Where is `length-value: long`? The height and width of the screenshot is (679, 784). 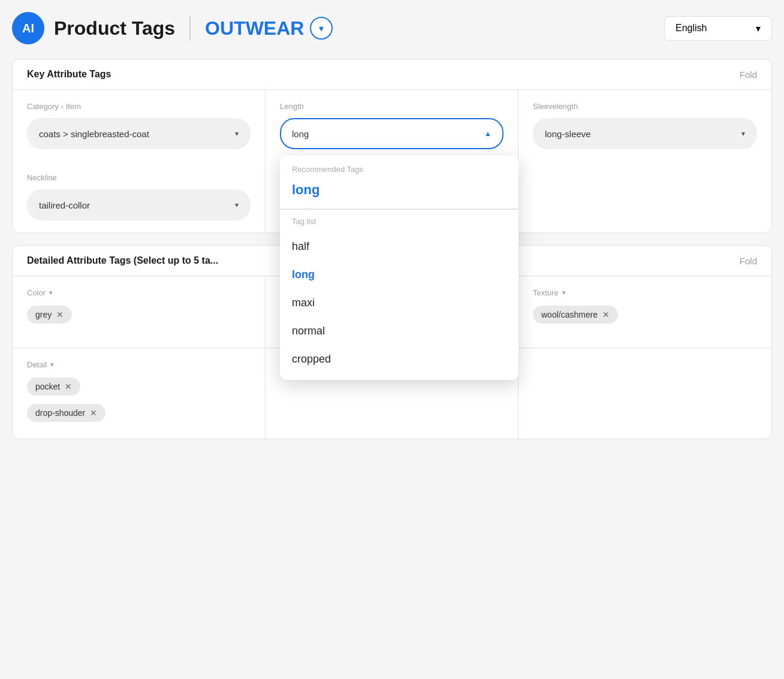 length-value: long is located at coordinates (388, 134).